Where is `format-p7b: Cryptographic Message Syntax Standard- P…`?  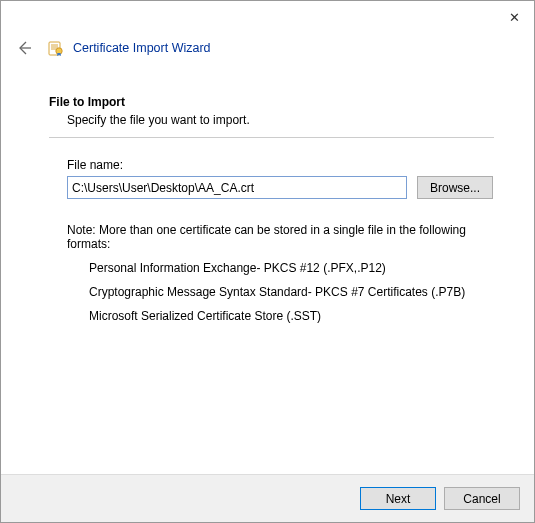
format-p7b: Cryptographic Message Syntax Standard- P… is located at coordinates (292, 292).